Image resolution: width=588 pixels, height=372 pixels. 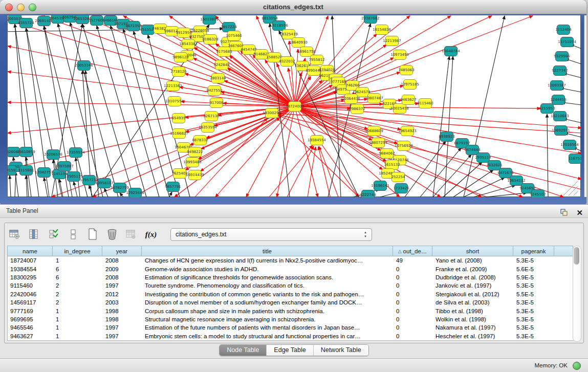 I want to click on new-document-icon, so click(x=93, y=234).